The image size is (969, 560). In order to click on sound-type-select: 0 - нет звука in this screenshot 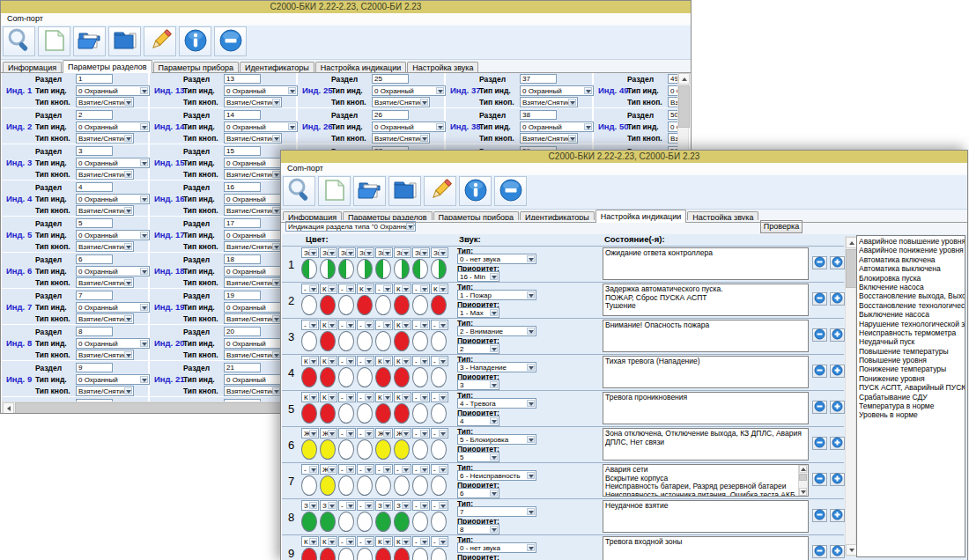, I will do `click(497, 259)`.